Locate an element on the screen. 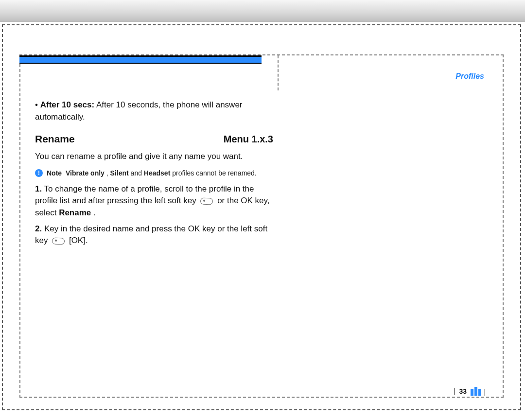 The width and height of the screenshot is (525, 420). bullet-lead: After 10 secs: is located at coordinates (68, 105).